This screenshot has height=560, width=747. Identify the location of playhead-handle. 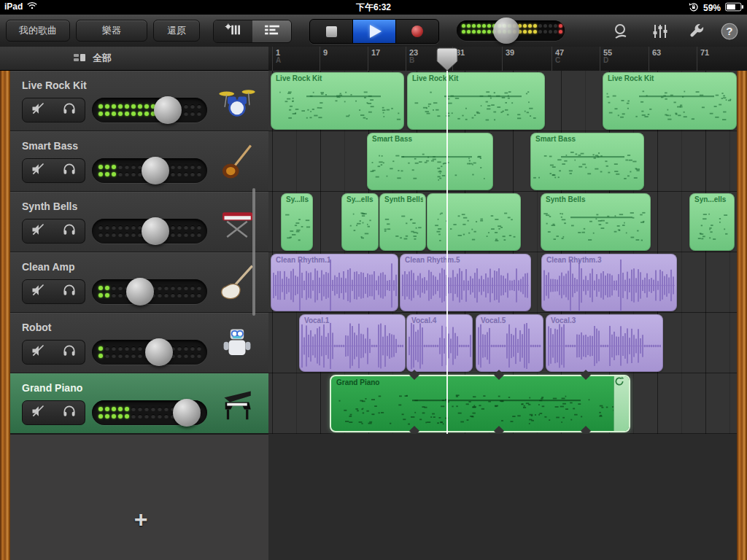
(447, 61).